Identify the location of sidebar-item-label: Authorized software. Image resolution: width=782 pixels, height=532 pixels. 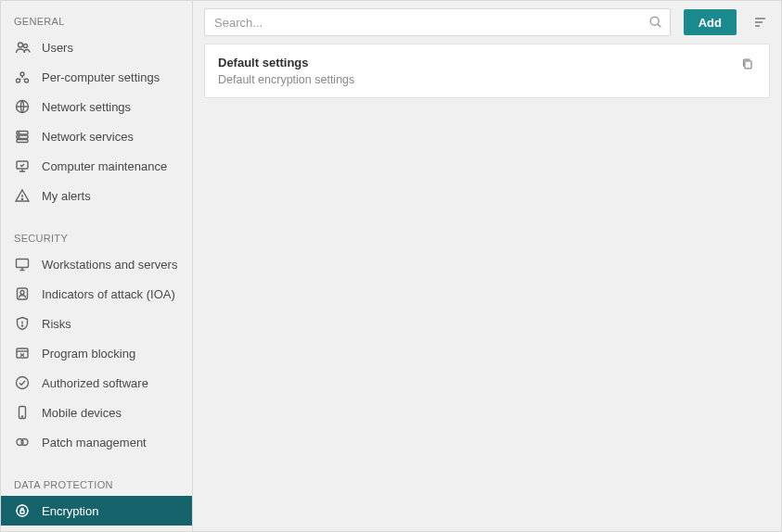
(95, 384).